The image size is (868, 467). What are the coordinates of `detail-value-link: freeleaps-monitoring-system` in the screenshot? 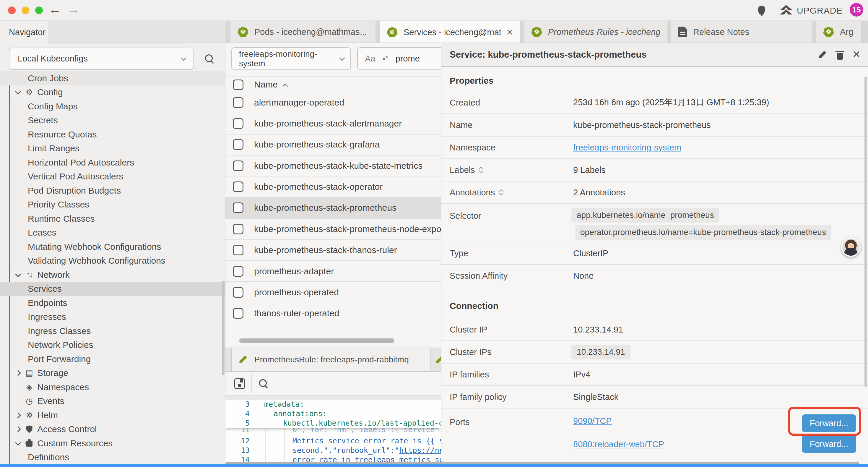 It's located at (627, 148).